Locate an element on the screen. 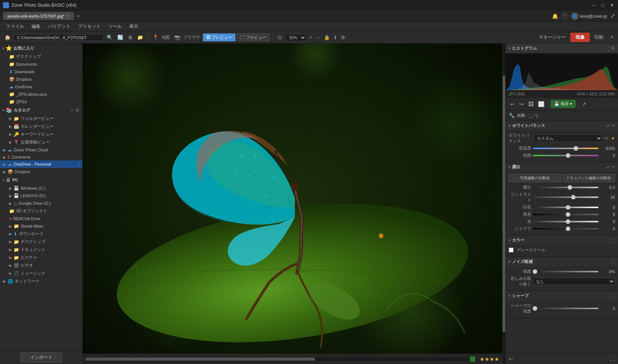  settings-button: ⚙ is located at coordinates (343, 38).